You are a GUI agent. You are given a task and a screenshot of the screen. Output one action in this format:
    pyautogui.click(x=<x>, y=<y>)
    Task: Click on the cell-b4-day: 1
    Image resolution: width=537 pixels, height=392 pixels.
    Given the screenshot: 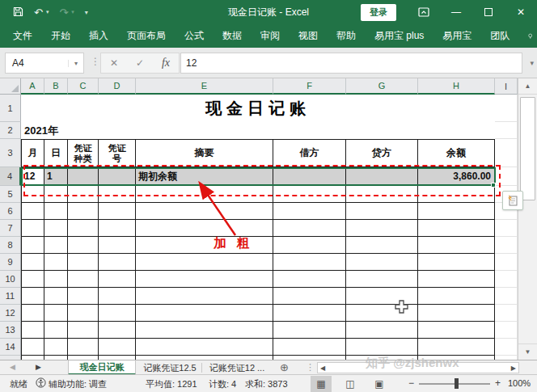 What is the action you would take?
    pyautogui.click(x=57, y=176)
    